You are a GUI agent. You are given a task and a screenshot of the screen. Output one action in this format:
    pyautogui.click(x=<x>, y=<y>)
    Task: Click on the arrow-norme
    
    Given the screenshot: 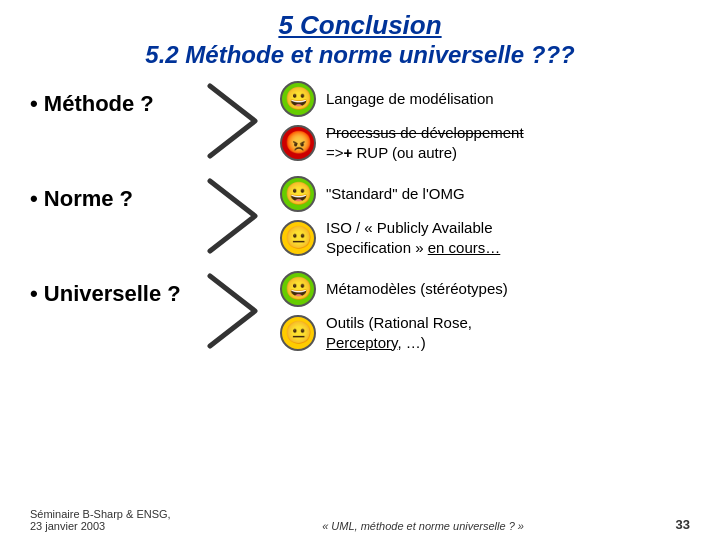 What is the action you would take?
    pyautogui.click(x=235, y=216)
    